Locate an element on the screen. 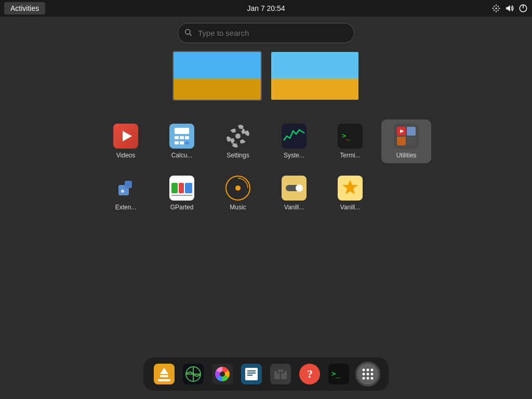 The image size is (532, 399). dock-help: ? is located at coordinates (310, 374).